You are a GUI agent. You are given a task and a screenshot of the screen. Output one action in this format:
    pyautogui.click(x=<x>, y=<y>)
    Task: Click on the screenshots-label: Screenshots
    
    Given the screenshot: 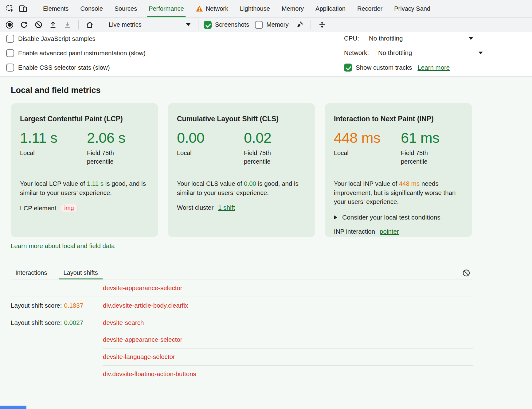 What is the action you would take?
    pyautogui.click(x=232, y=25)
    